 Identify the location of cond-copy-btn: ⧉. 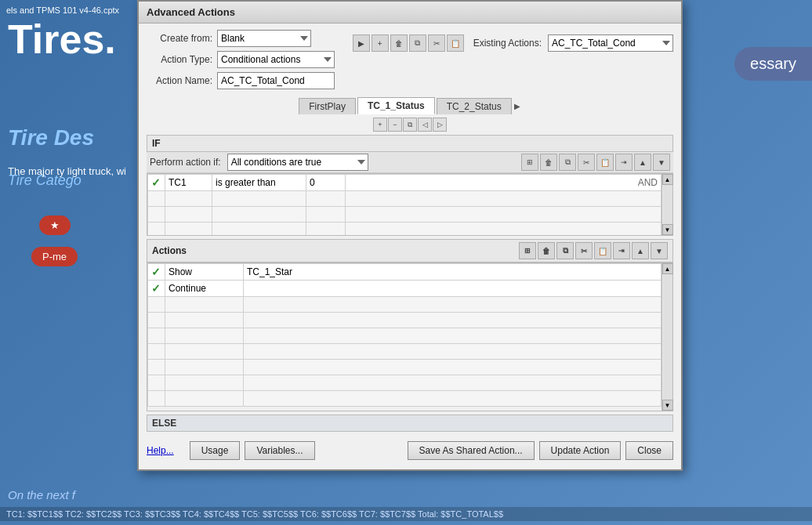
(567, 162).